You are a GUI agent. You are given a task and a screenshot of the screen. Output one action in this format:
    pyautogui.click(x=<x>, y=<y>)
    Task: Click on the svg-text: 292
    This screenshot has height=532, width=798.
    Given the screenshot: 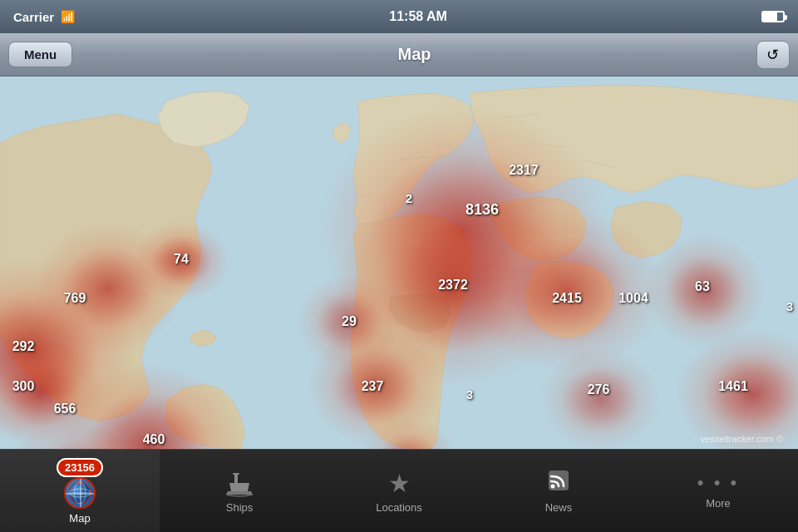 What is the action you would take?
    pyautogui.click(x=23, y=346)
    